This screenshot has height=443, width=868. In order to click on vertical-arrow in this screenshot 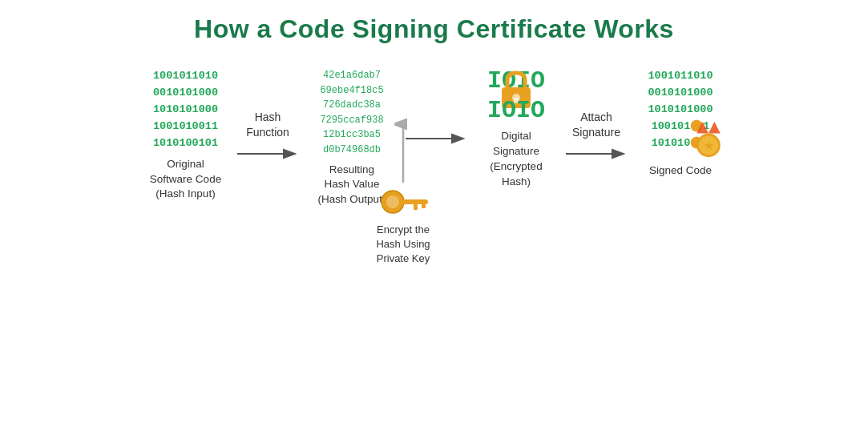, I will do `click(403, 151)`.